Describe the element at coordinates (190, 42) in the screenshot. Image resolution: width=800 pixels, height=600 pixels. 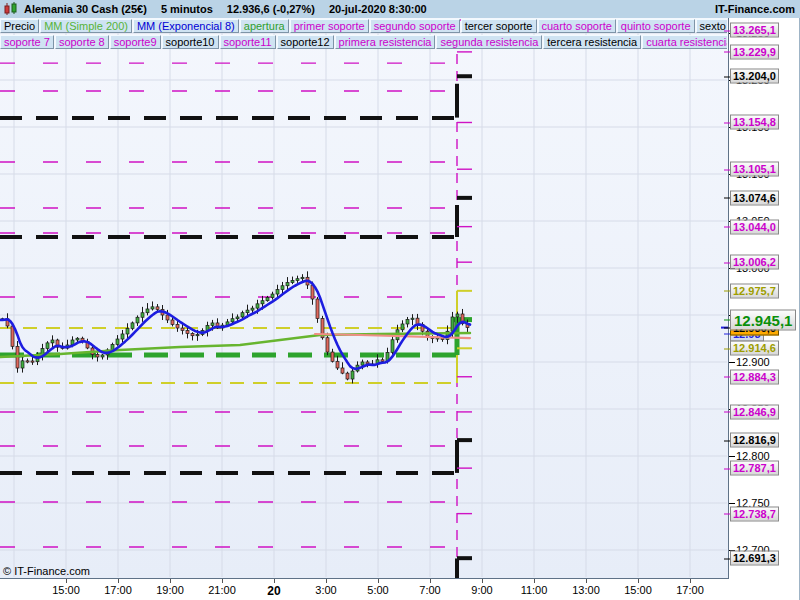
I see `legend-item-soporte10: soporte10` at that location.